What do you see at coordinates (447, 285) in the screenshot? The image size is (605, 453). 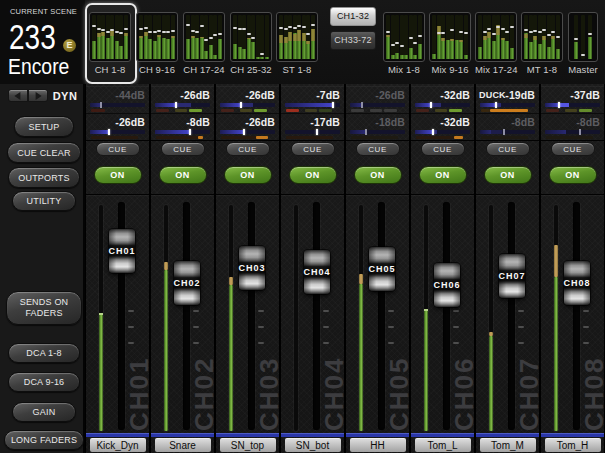 I see `fader-cap: CH06` at bounding box center [447, 285].